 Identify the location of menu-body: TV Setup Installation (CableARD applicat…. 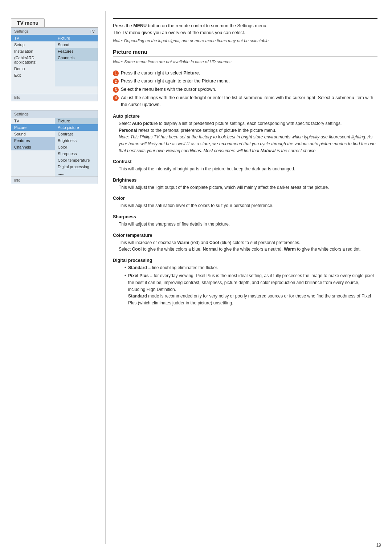
(54, 64).